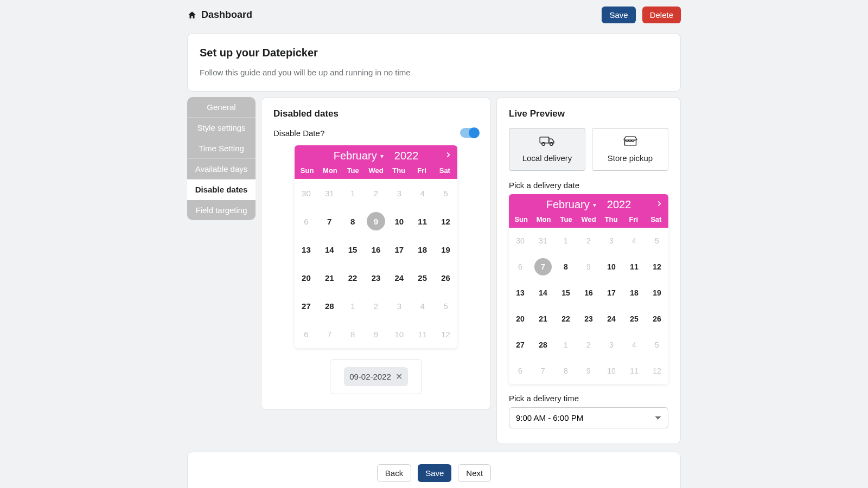  Describe the element at coordinates (620, 205) in the screenshot. I see `preview-calendar-year: 2022` at that location.